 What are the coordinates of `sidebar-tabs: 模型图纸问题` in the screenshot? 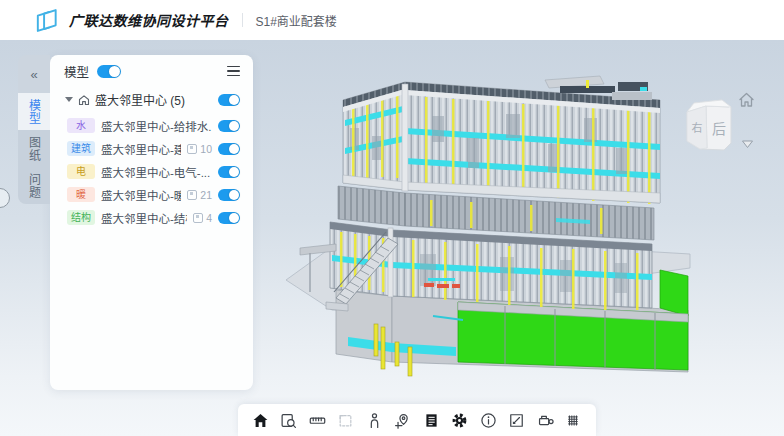 It's located at (34, 148).